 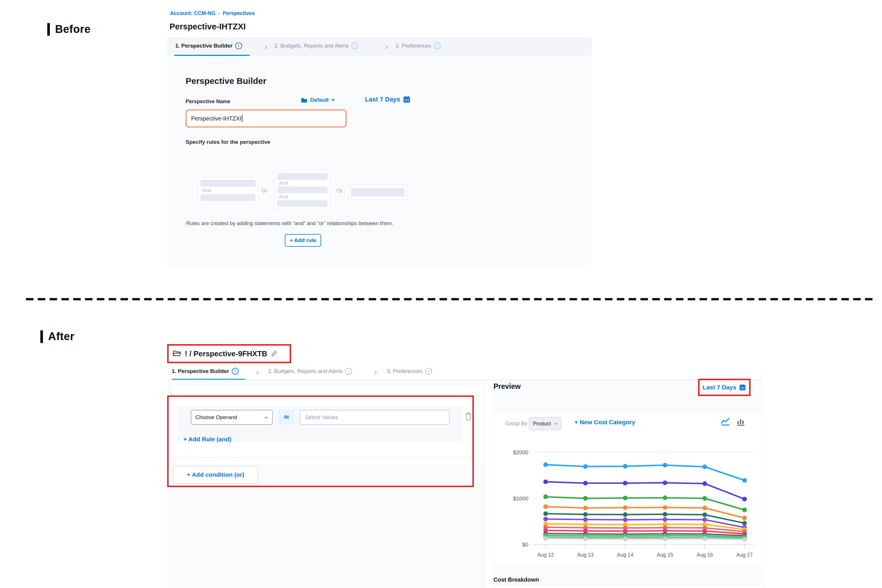 What do you see at coordinates (507, 386) in the screenshot?
I see `preview-heading: Preview` at bounding box center [507, 386].